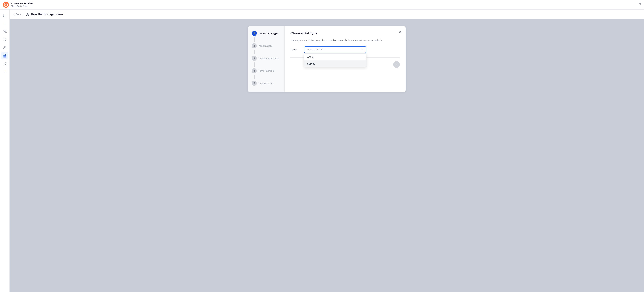 The height and width of the screenshot is (292, 644). I want to click on card-container: 1 Choose Bot Type 2 Assign agent, so click(327, 59).